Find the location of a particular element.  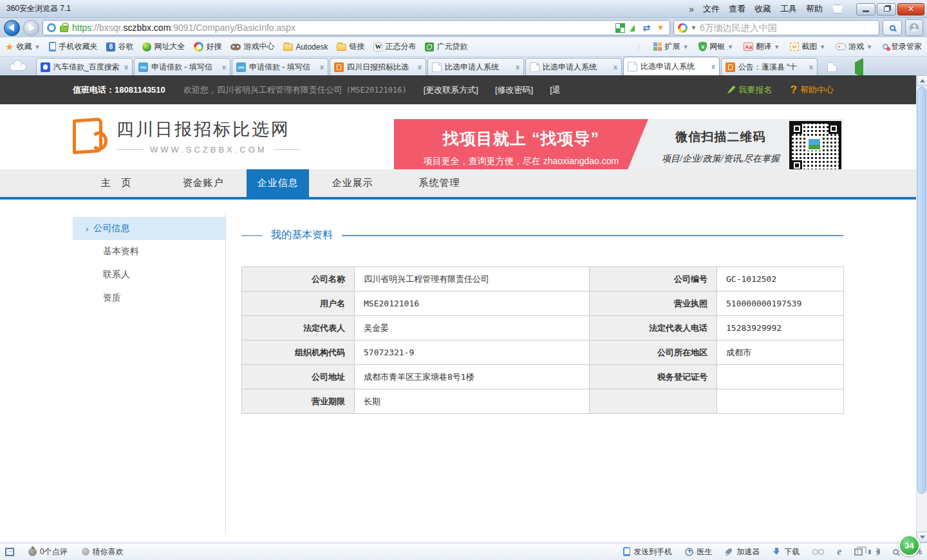

sidebar-item-qualification: 资质 is located at coordinates (149, 298).